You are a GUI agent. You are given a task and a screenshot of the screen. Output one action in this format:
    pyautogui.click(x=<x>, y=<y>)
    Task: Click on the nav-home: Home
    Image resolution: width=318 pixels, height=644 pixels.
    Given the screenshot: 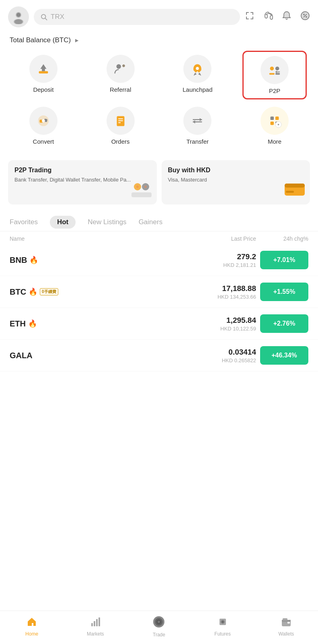 What is the action you would take?
    pyautogui.click(x=32, y=627)
    